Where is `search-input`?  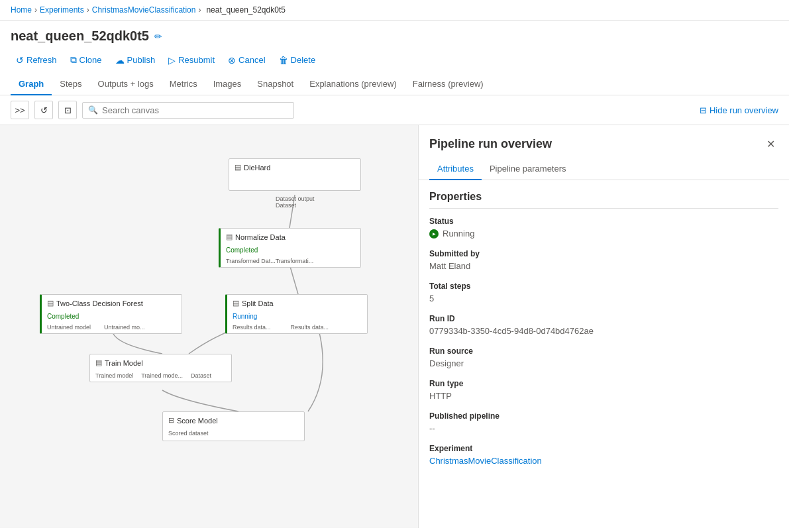
search-input is located at coordinates (195, 110).